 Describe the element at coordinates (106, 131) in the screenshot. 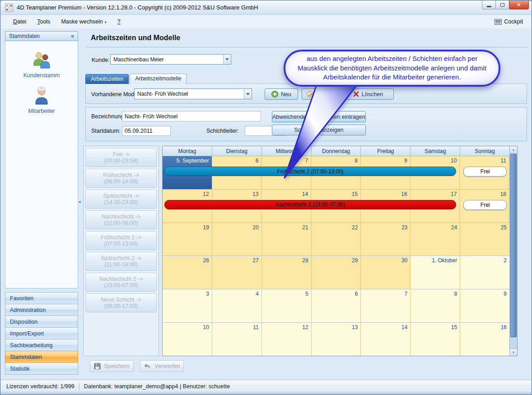

I see `startdatum-label: Startdatum:` at that location.